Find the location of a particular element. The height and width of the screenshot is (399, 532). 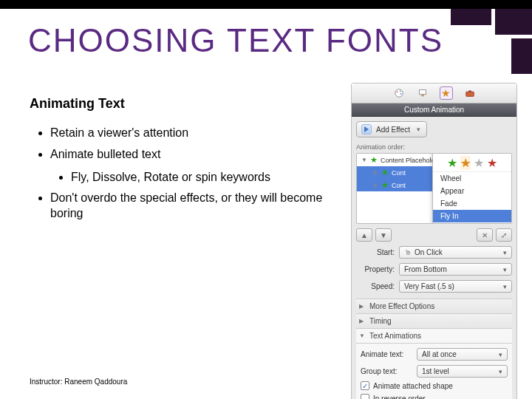

animation-star-icon: ★ is located at coordinates (446, 93).